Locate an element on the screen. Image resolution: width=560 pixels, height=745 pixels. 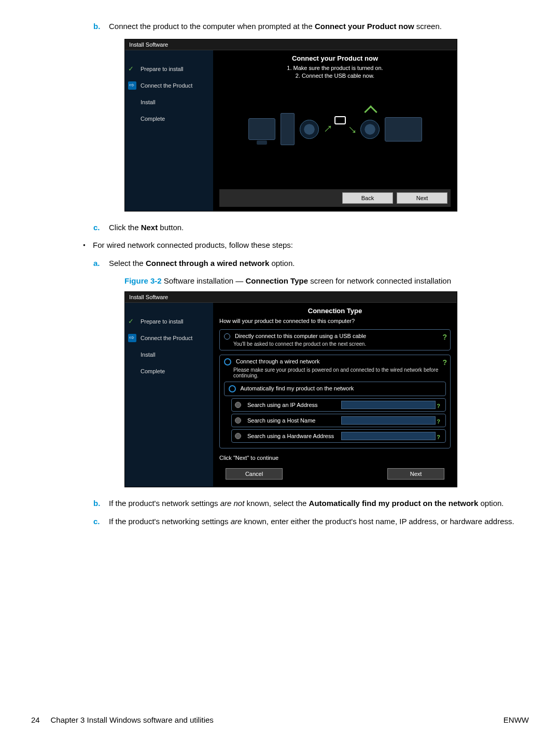
monitor-icon is located at coordinates (262, 129).